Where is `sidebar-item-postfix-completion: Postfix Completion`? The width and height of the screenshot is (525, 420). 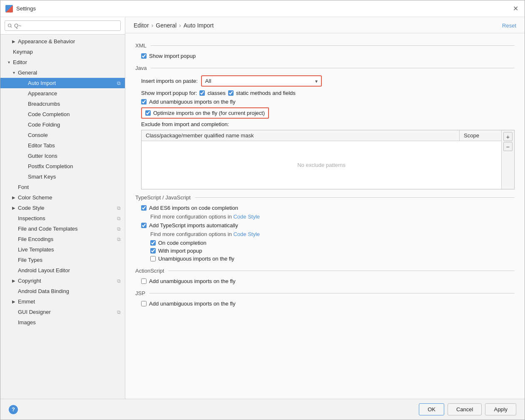 sidebar-item-postfix-completion: Postfix Completion is located at coordinates (62, 167).